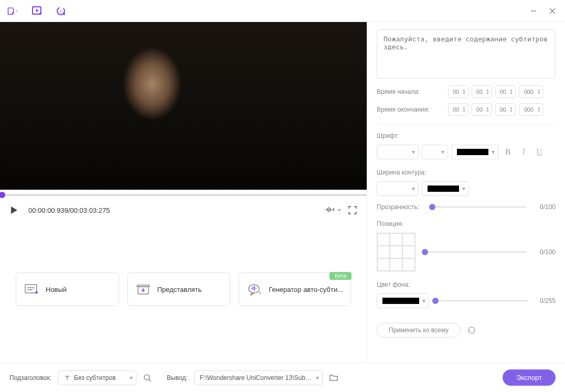 Image resolution: width=565 pixels, height=392 pixels. I want to click on end-hours: ▲▼, so click(459, 110).